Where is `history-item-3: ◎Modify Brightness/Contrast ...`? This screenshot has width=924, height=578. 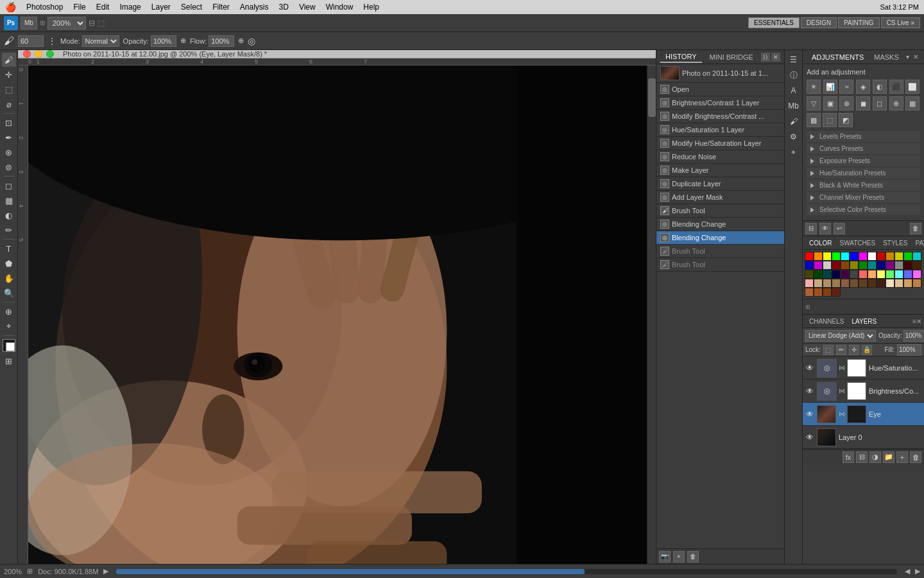 history-item-3: ◎Modify Brightness/Contrast ... is located at coordinates (720, 117).